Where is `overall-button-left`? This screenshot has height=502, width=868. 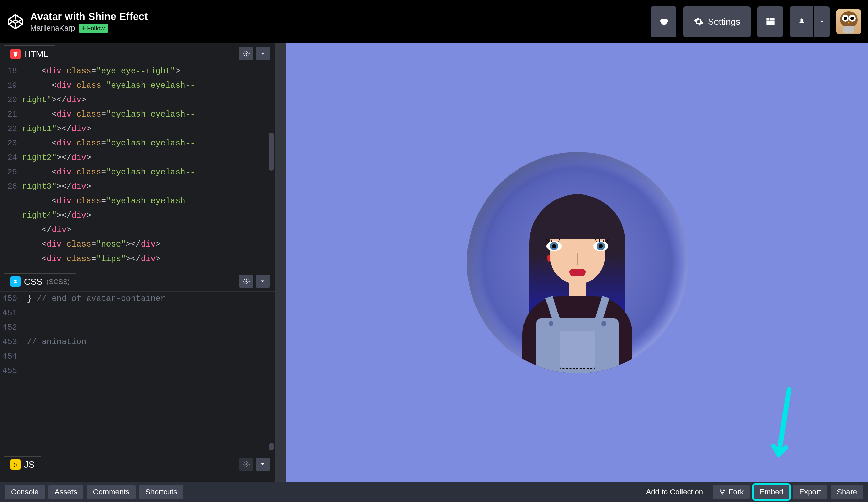 overall-button-left is located at coordinates (551, 323).